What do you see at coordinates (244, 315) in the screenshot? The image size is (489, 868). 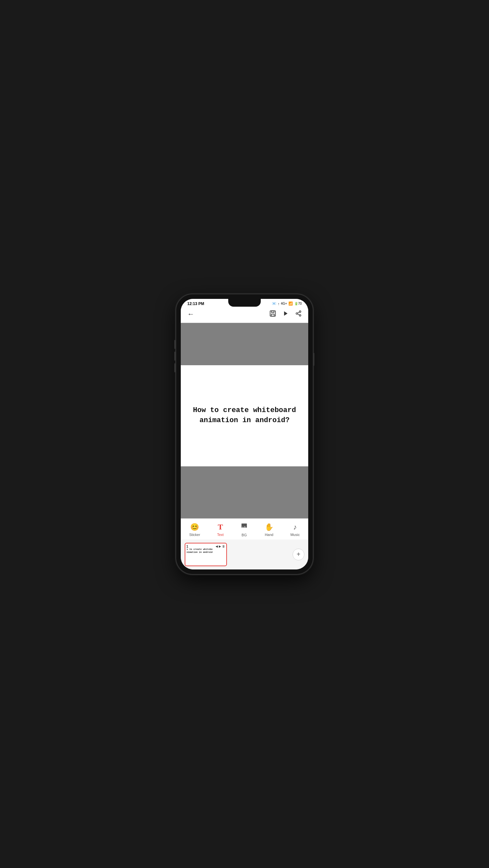 I see `top-nav: ←` at bounding box center [244, 315].